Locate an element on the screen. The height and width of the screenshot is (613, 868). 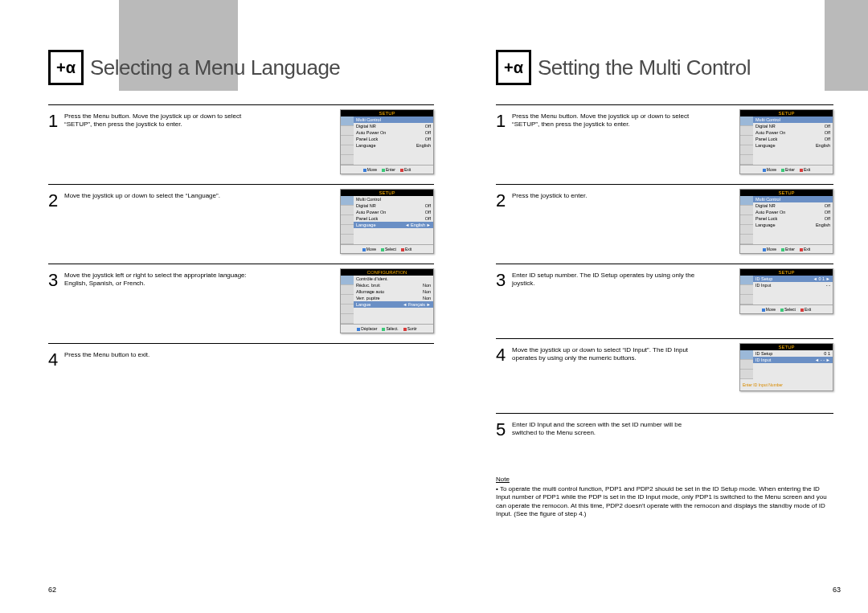
step-text: Enter ID setup number. The ID Setup oper… is located at coordinates (607, 299).